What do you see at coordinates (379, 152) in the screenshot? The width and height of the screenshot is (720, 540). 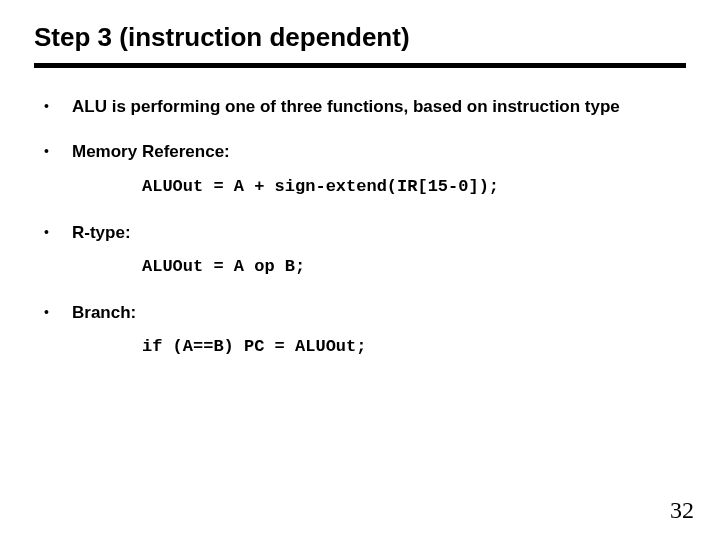 I see `bullet-memref-label: Memory Reference:` at bounding box center [379, 152].